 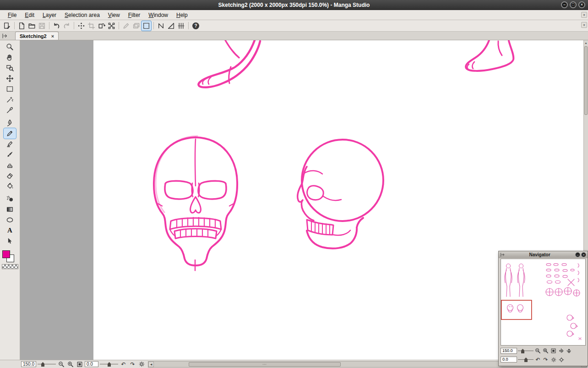 What do you see at coordinates (49, 15) in the screenshot?
I see `menu-layer: Layer` at bounding box center [49, 15].